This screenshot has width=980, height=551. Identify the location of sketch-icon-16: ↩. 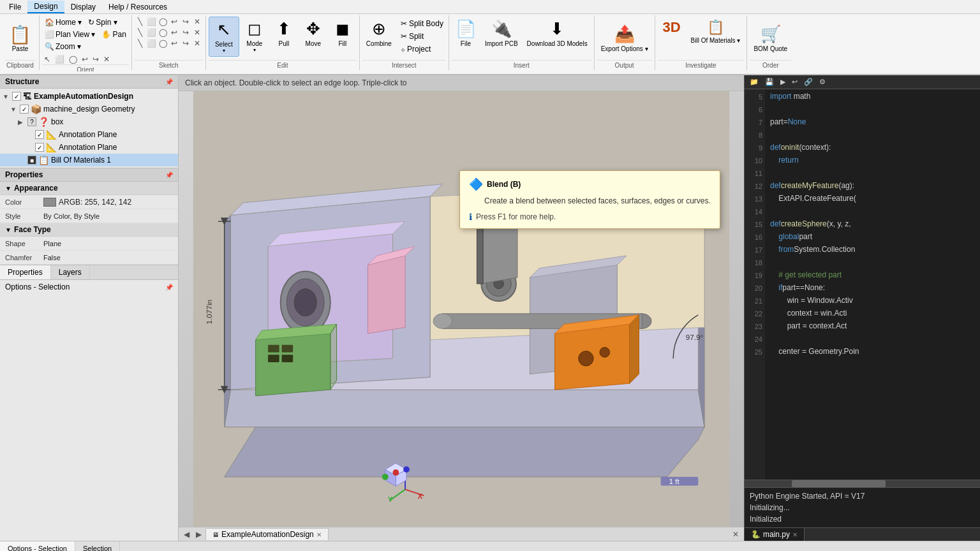
(175, 43).